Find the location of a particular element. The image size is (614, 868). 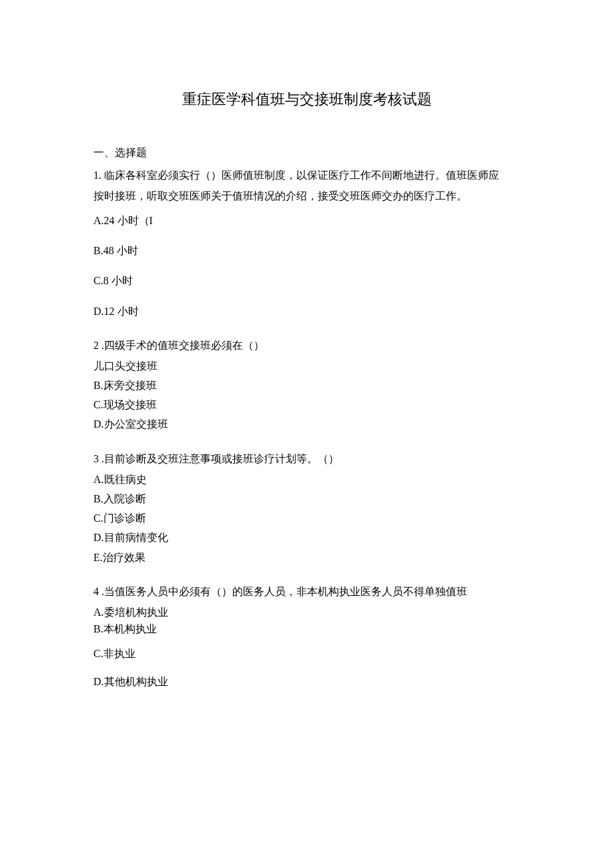

question-stem-line2: 按时接班，听取交班医师关于值班情况的介绍，接受交班医师交办的医疗工作。 is located at coordinates (307, 196).